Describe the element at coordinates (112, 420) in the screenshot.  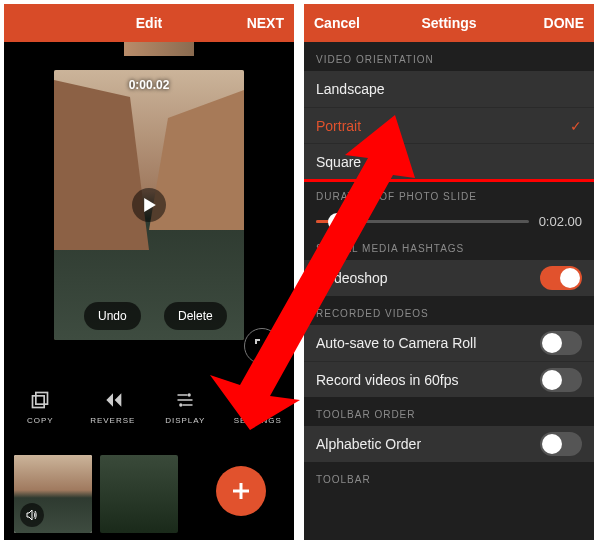
I see `tool-label: REVERSE` at that location.